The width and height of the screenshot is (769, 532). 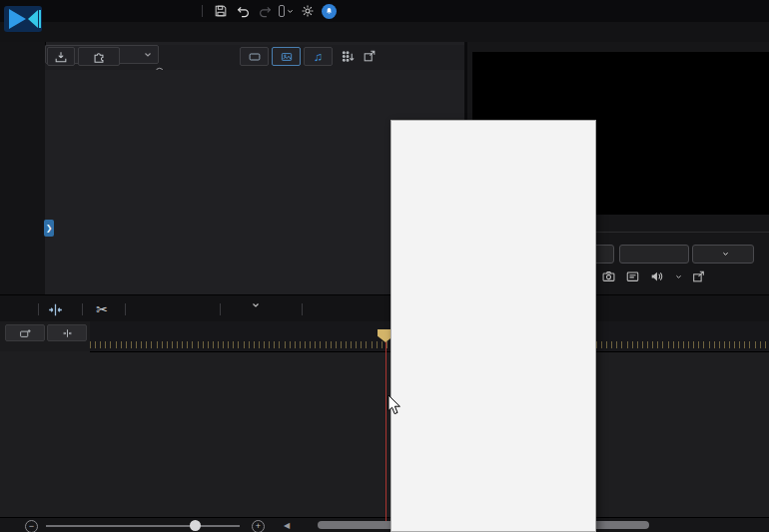 I want to click on timeline-toolbar: ✂, so click(x=384, y=309).